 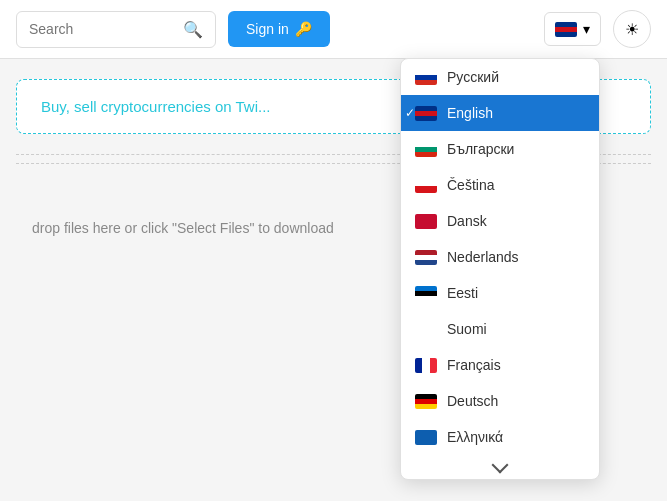 What do you see at coordinates (426, 258) in the screenshot?
I see `flag-nl` at bounding box center [426, 258].